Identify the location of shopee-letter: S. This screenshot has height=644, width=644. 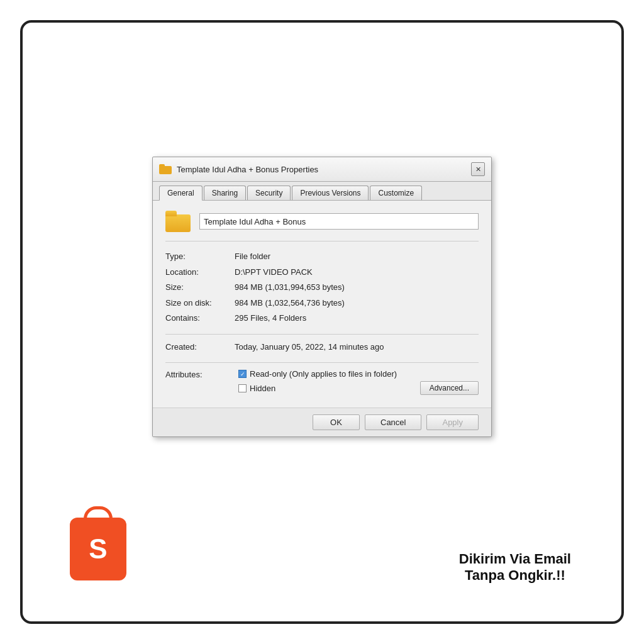
(98, 549).